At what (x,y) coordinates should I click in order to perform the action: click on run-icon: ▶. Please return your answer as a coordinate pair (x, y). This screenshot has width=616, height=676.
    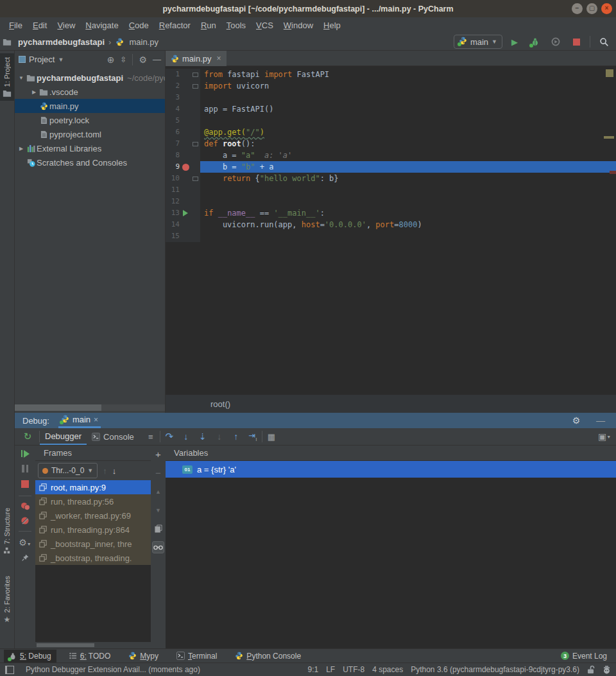
    Looking at the image, I should click on (515, 42).